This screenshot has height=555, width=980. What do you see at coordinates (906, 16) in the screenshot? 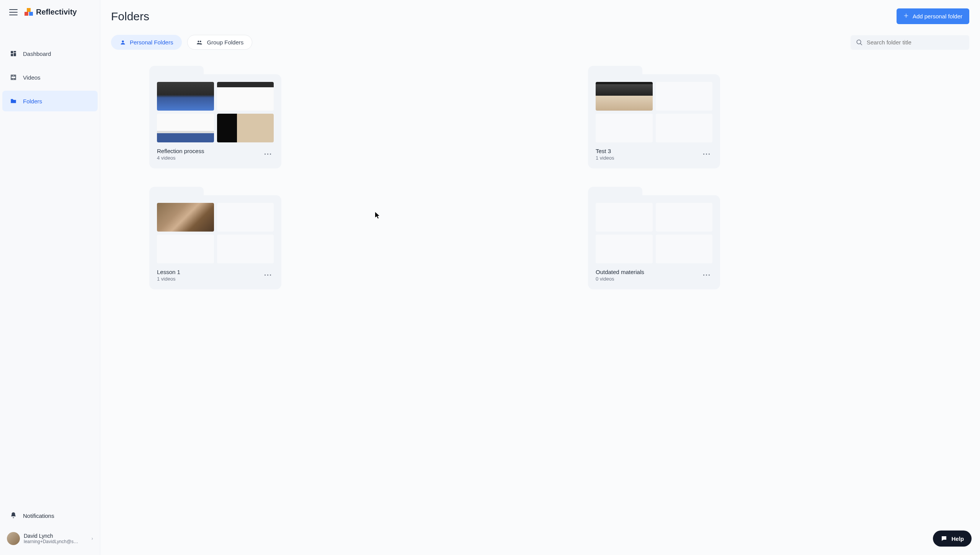
I see `plus-icon` at bounding box center [906, 16].